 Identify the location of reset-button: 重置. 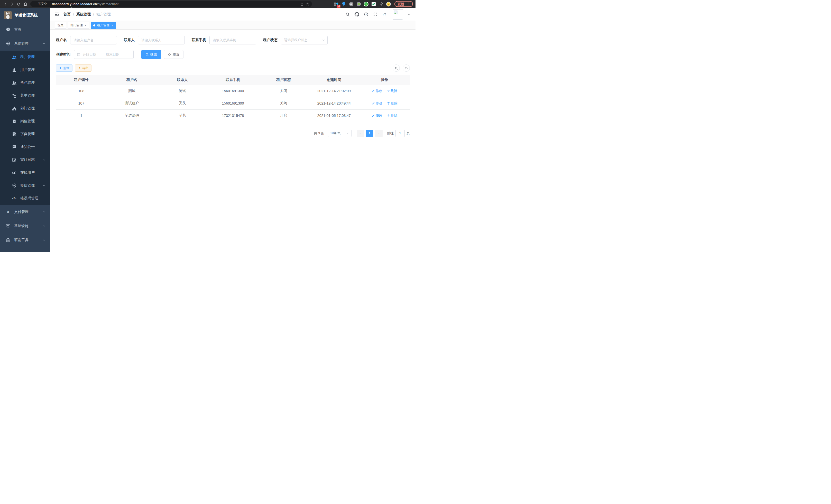
(173, 55).